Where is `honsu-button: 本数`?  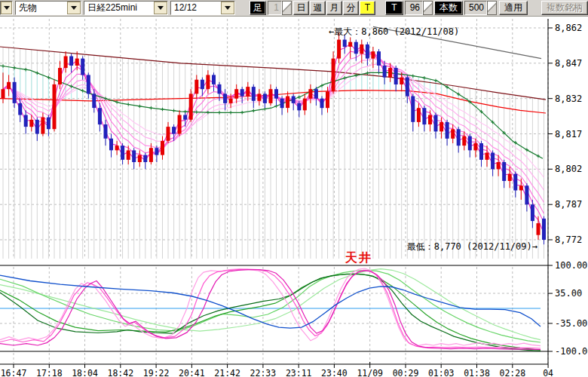
honsu-button: 本数 is located at coordinates (449, 8).